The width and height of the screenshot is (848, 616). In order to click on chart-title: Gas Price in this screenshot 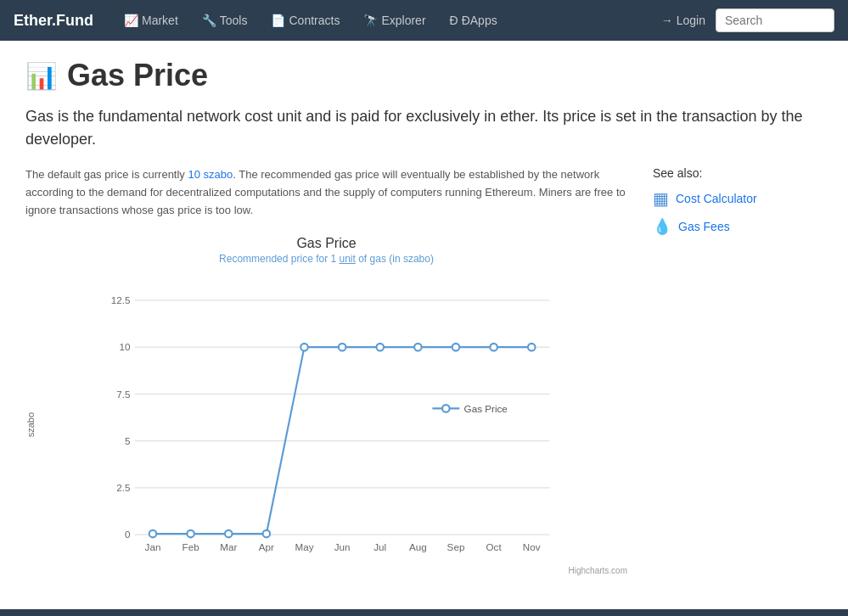, I will do `click(326, 244)`.